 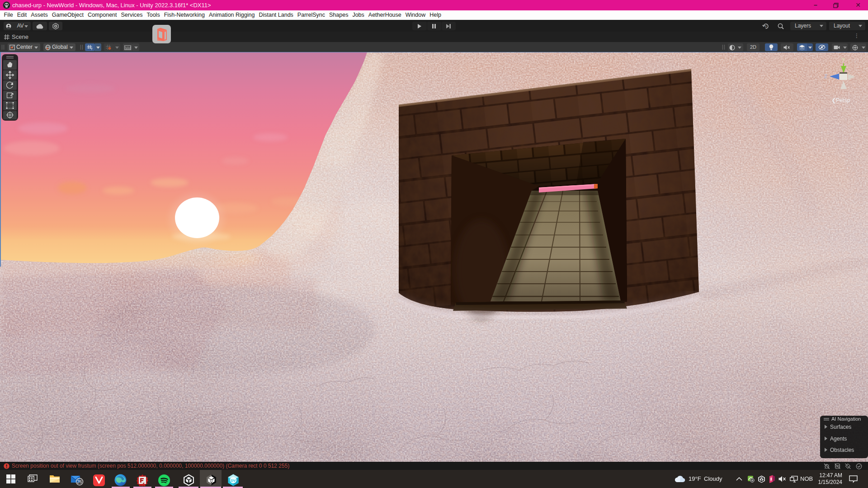 What do you see at coordinates (80, 482) in the screenshot?
I see `svg-text: 26` at bounding box center [80, 482].